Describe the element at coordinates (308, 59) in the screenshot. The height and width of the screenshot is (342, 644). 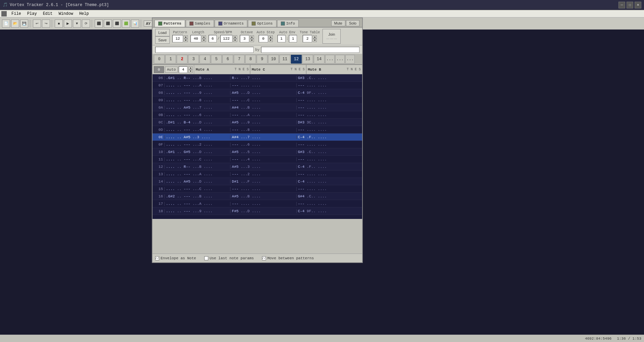
I see `pat-13: 13` at that location.